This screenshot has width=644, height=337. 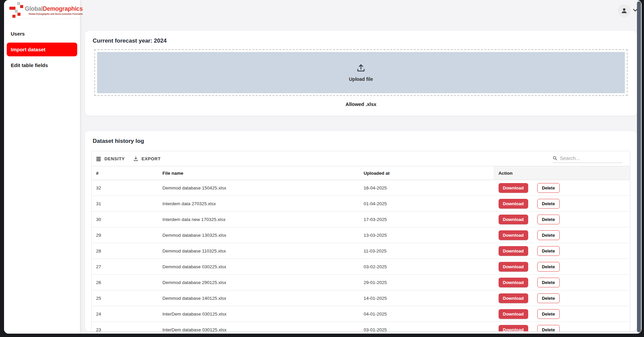 What do you see at coordinates (42, 167) in the screenshot?
I see `sidebar: GlobalDemographics Global Demographic an…` at bounding box center [42, 167].